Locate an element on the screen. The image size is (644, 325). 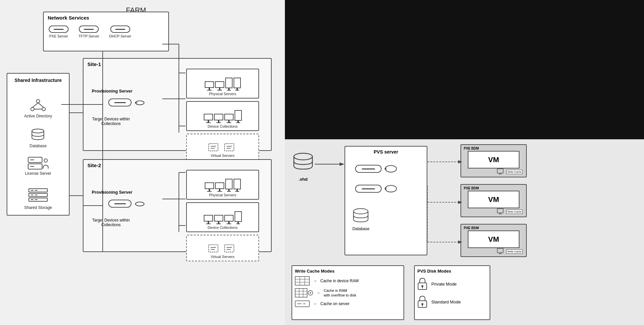
site1-device-collections-label: Device Collections is located at coordinates (223, 126).